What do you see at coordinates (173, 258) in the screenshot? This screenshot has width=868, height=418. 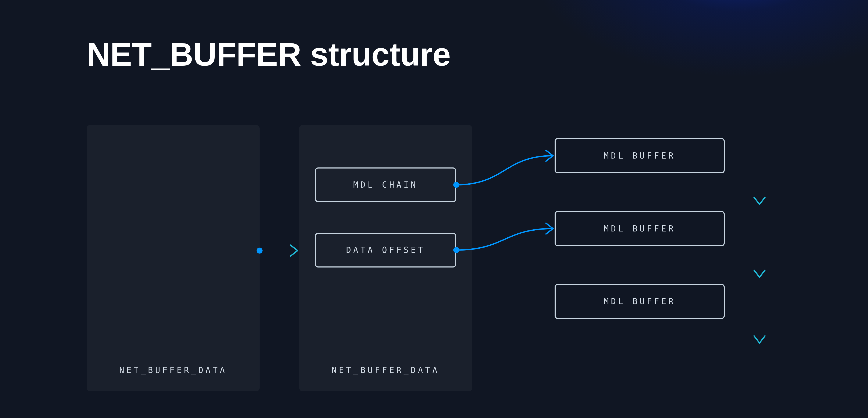 I see `panel-netbuffer-left: NET_BUFFER_DATA` at bounding box center [173, 258].